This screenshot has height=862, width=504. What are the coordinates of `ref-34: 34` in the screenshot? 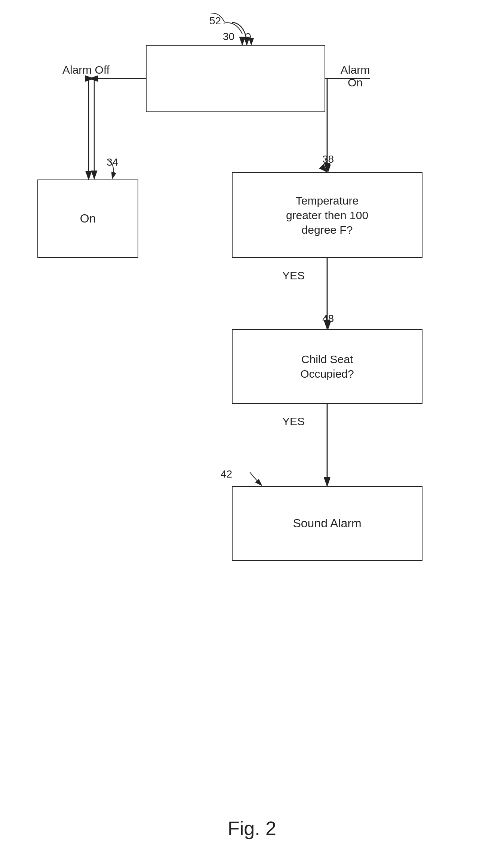 It's located at (112, 162).